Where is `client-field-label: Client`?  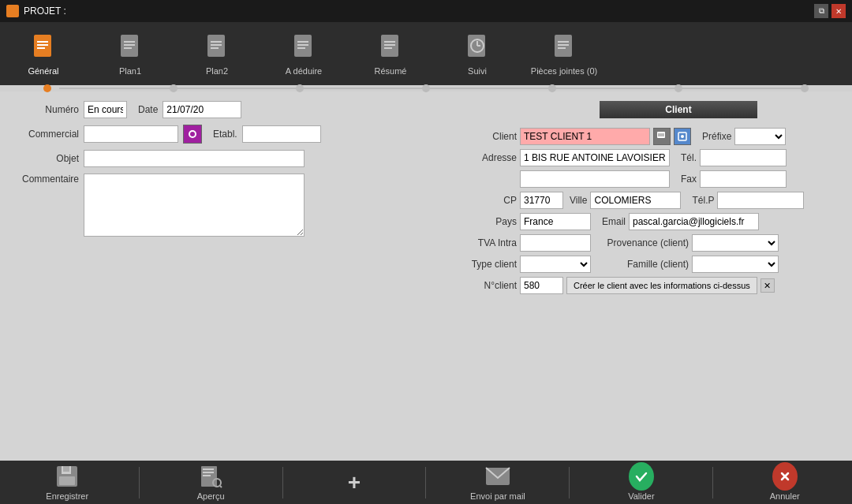 client-field-label: Client is located at coordinates (488, 136).